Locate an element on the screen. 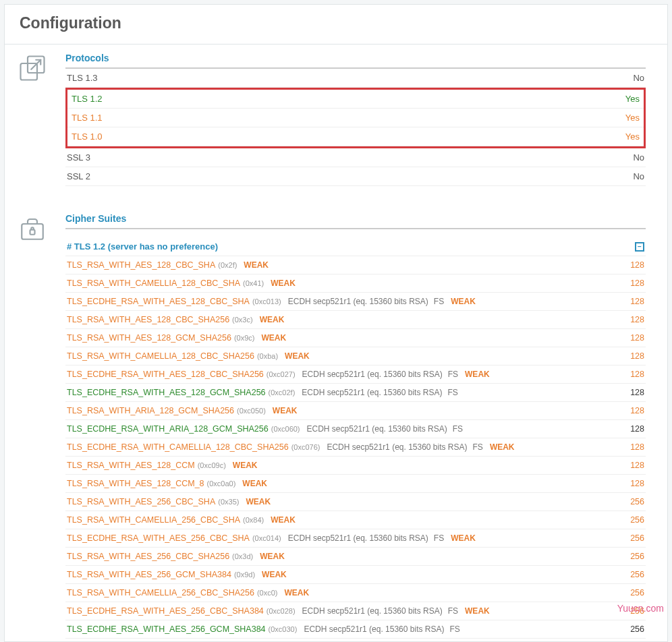  cipher-row: TLS_ECDHE_RSA_WITH_AES_128_CBC_SHA(0xc01… is located at coordinates (356, 302).